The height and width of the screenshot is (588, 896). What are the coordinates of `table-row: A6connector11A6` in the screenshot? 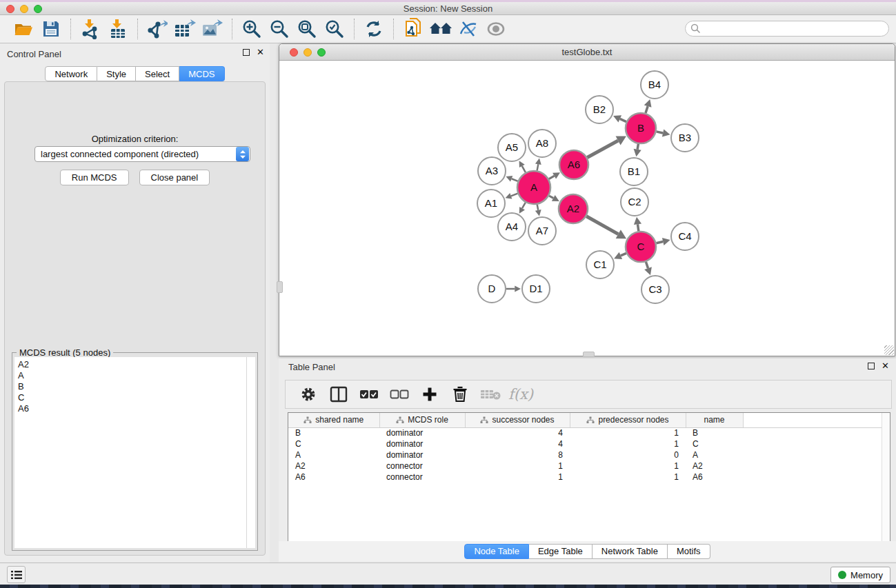 It's located at (589, 477).